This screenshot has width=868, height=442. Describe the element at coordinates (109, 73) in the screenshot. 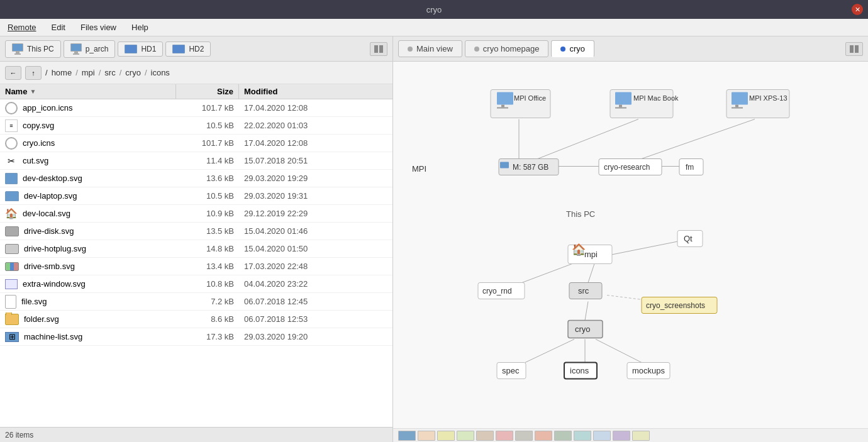

I see `path-src: src` at that location.